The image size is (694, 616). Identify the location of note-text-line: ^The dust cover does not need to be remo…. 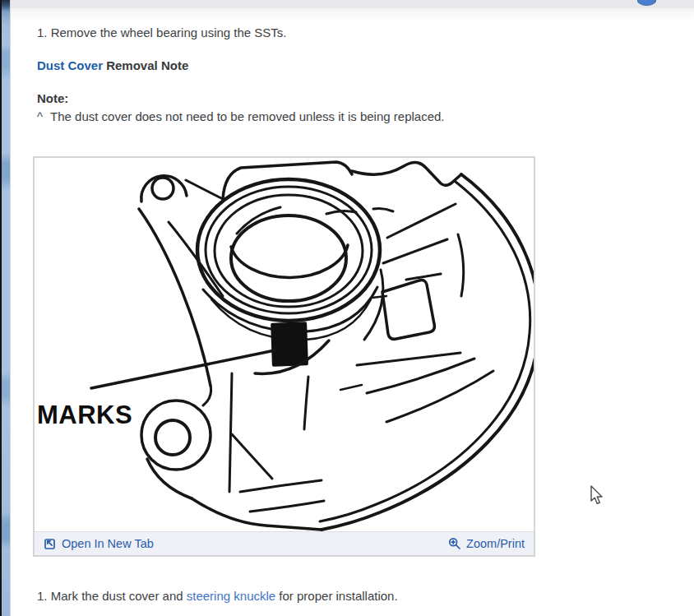
(349, 117).